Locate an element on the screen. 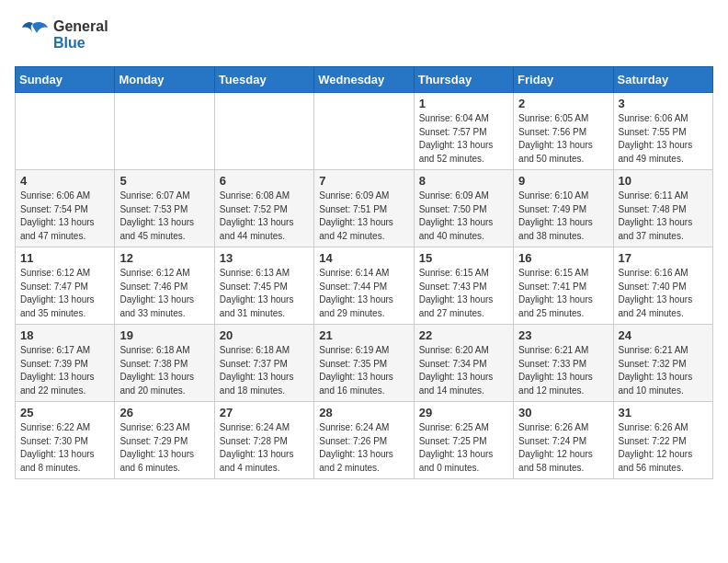  calendar-day-15: 15Sunrise: 6:15 AM Sunset: 7:43 PM Dayli… is located at coordinates (463, 286).